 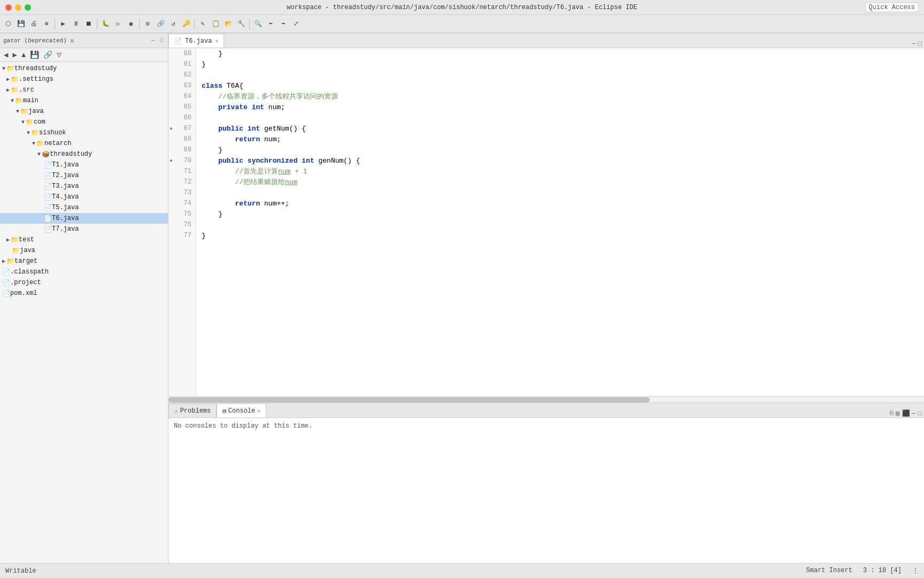 What do you see at coordinates (28, 7) in the screenshot?
I see `maximize-button` at bounding box center [28, 7].